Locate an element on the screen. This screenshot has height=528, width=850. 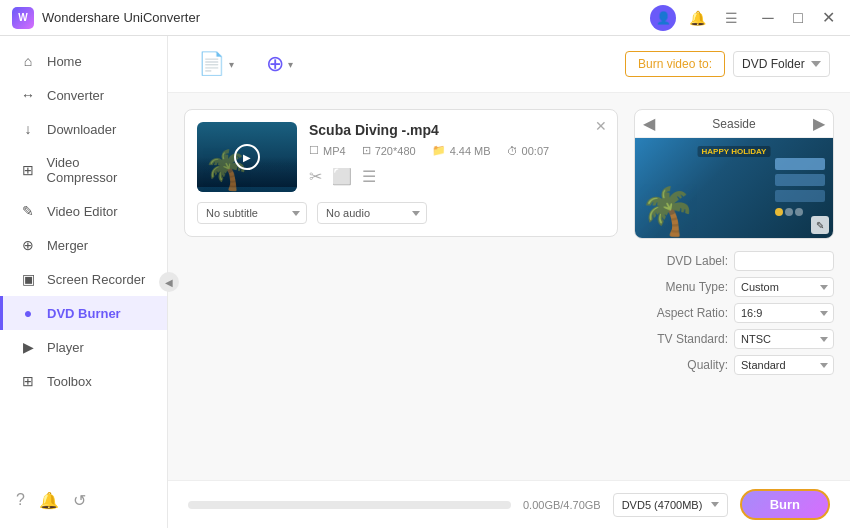
sidebar-nav: ⌂ Home ↔ Converter ↓ Downloader ⊞ Video … is located at coordinates (84, 221).